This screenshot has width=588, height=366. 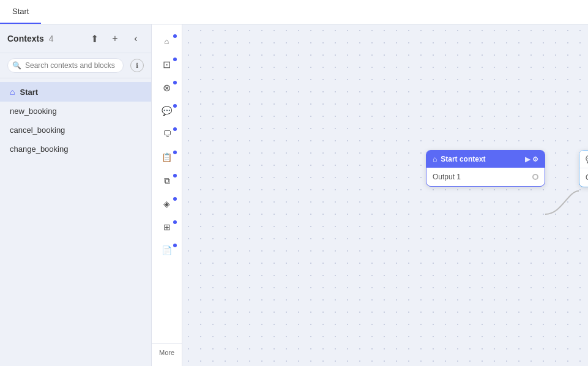 I want to click on node-start-actions: ▶ ⚙, so click(x=532, y=159).